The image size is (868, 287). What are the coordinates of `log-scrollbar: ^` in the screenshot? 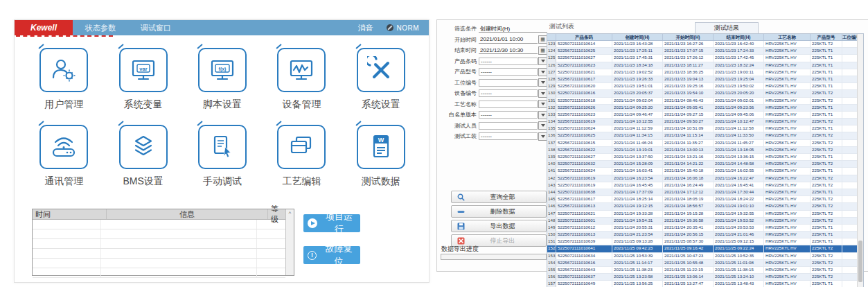 It's located at (290, 243).